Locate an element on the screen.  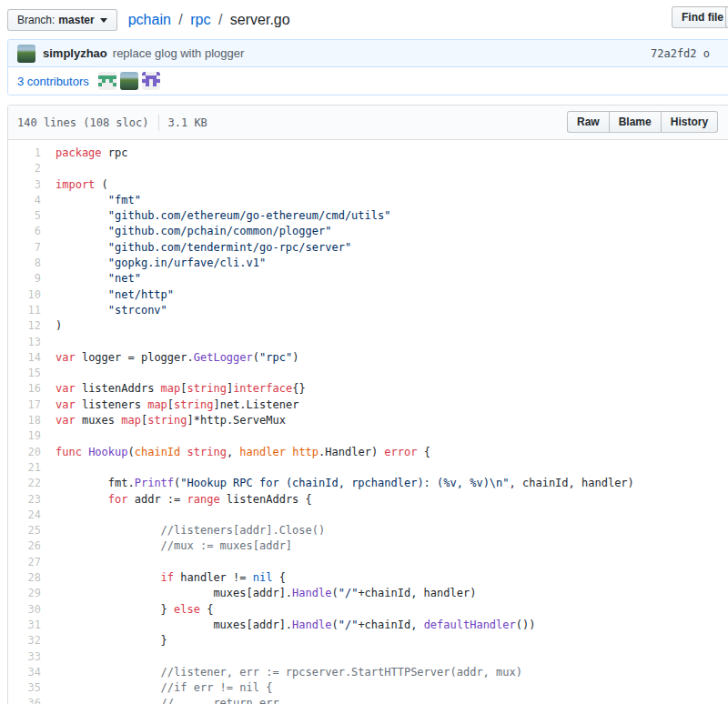
code-line: 24 is located at coordinates (368, 515).